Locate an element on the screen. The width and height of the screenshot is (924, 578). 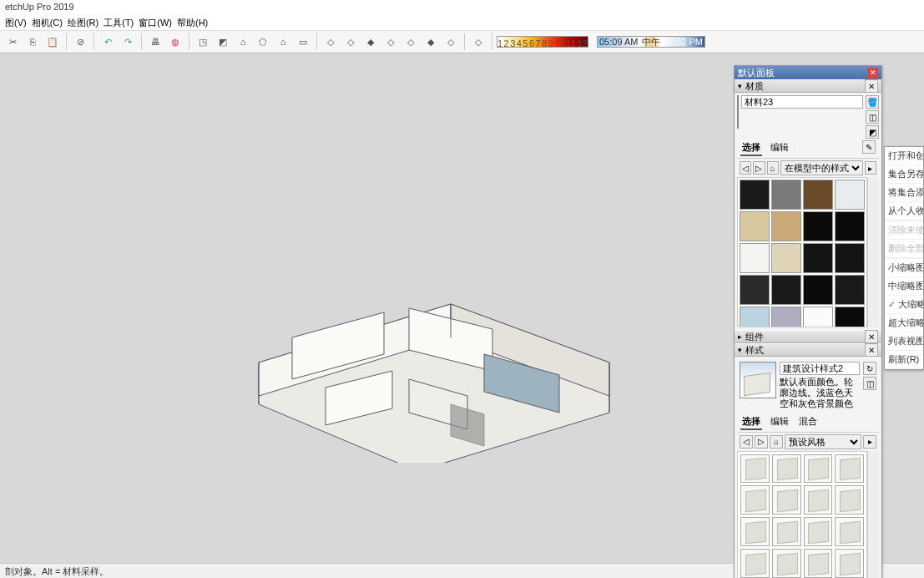
house-icon: ⌂ is located at coordinates (283, 42).